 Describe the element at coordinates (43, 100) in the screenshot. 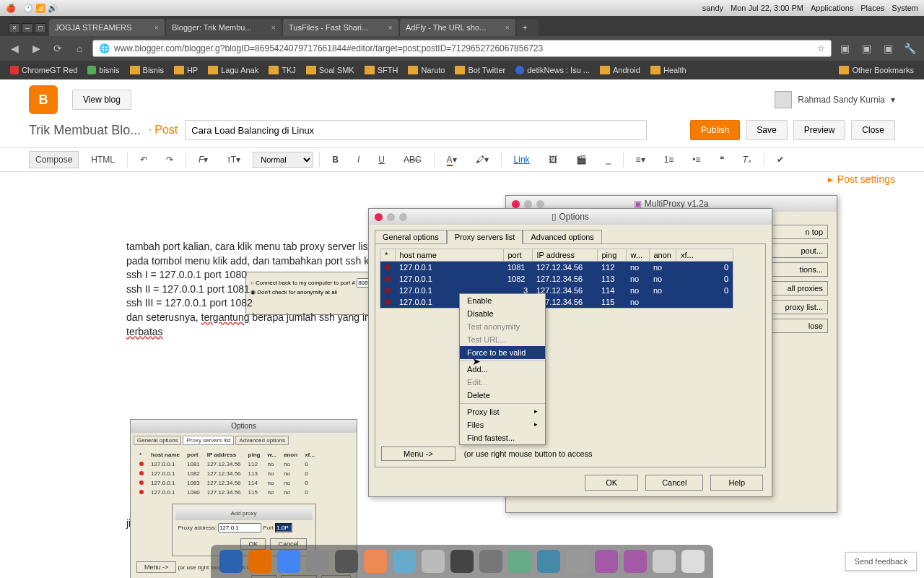

I see `blogger-logo-icon: B` at that location.